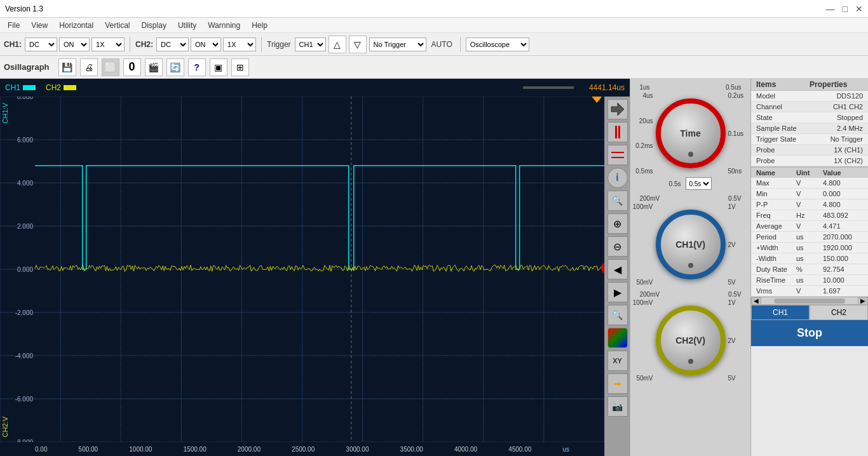 The height and width of the screenshot is (456, 868). What do you see at coordinates (607, 88) in the screenshot?
I see `time-cursor: 4441.14us` at bounding box center [607, 88].